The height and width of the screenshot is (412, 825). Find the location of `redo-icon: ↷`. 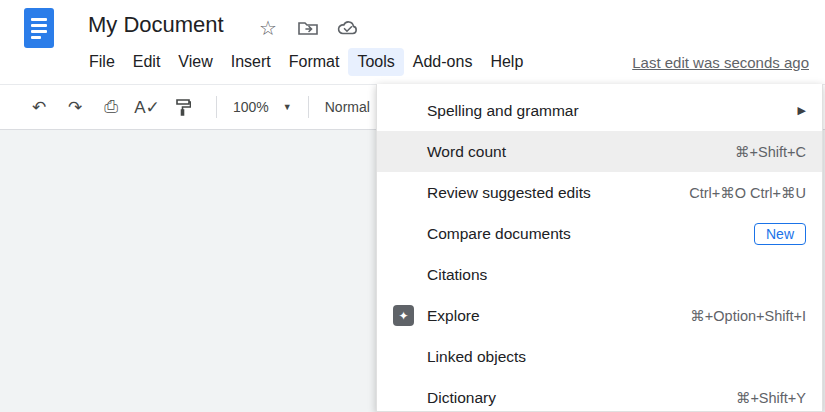

redo-icon: ↷ is located at coordinates (75, 107).